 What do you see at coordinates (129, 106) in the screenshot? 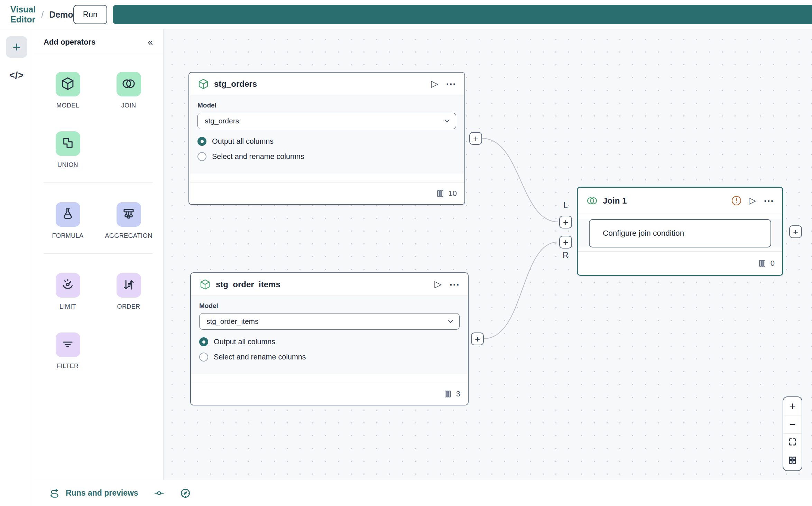
I see `operator-label: JOIN` at bounding box center [129, 106].